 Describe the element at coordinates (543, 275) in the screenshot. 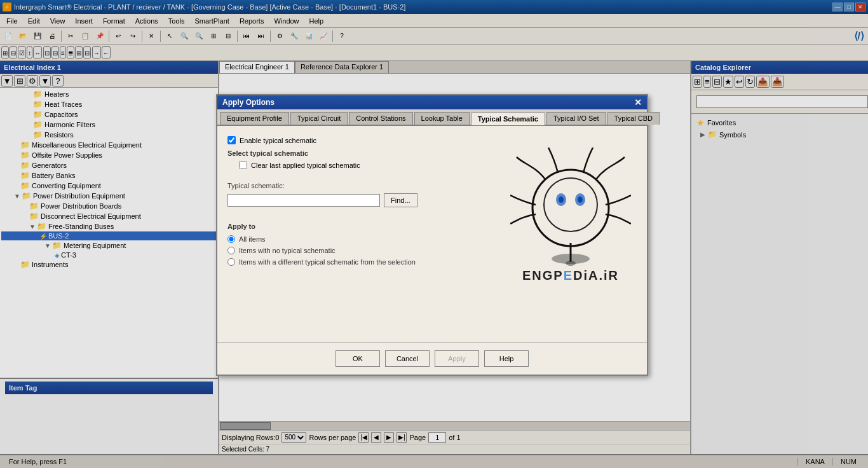

I see `engpedia-brand: ENGP` at that location.